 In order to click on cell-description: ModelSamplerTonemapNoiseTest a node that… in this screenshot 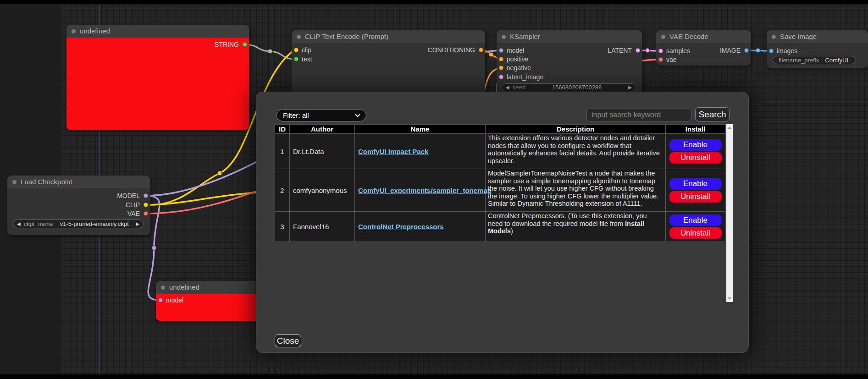, I will do `click(576, 191)`.